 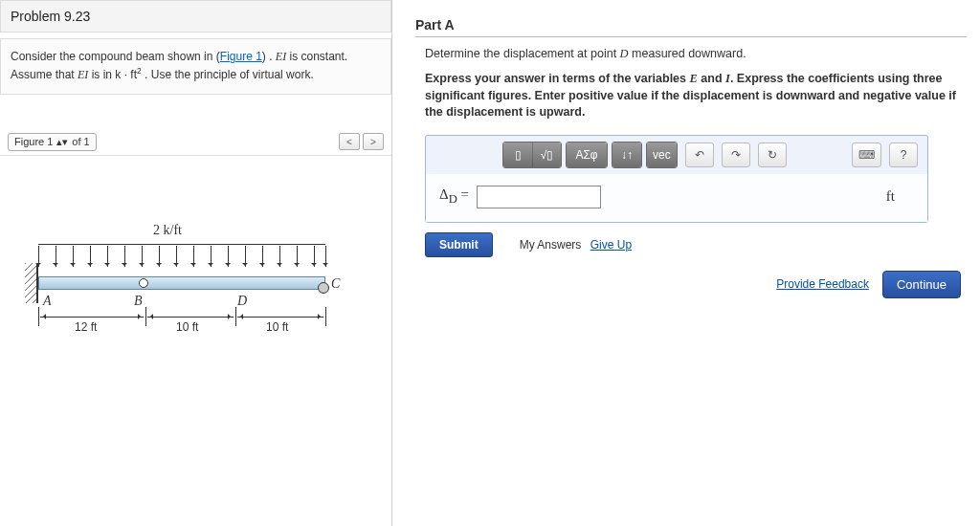 I want to click on submit-row: Submit My Answers Give Up, so click(x=696, y=245).